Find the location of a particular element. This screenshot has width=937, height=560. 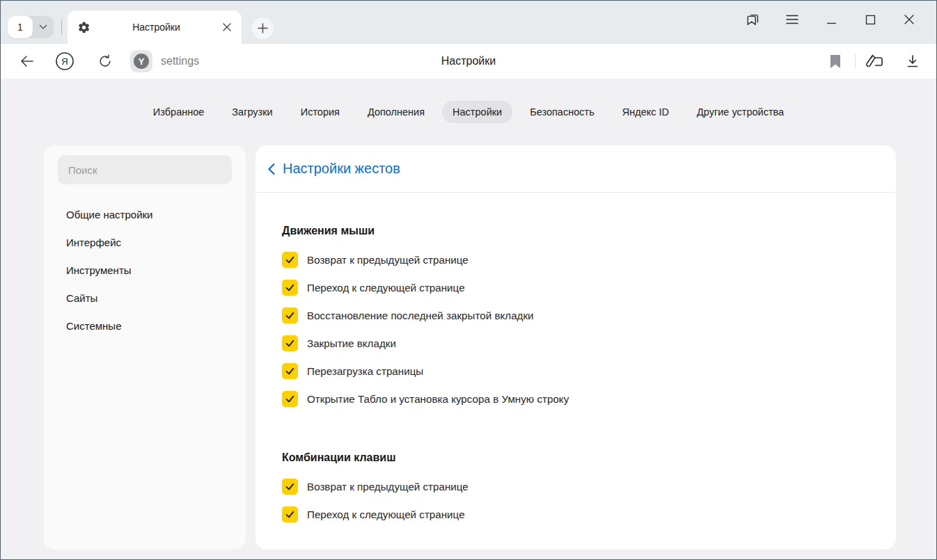

chevron-down-icon is located at coordinates (43, 27).